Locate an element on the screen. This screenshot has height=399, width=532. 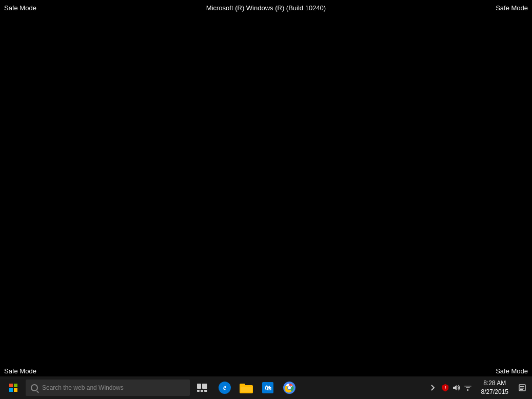
safe-mode-bottom-left: Safe Mode is located at coordinates (21, 371).